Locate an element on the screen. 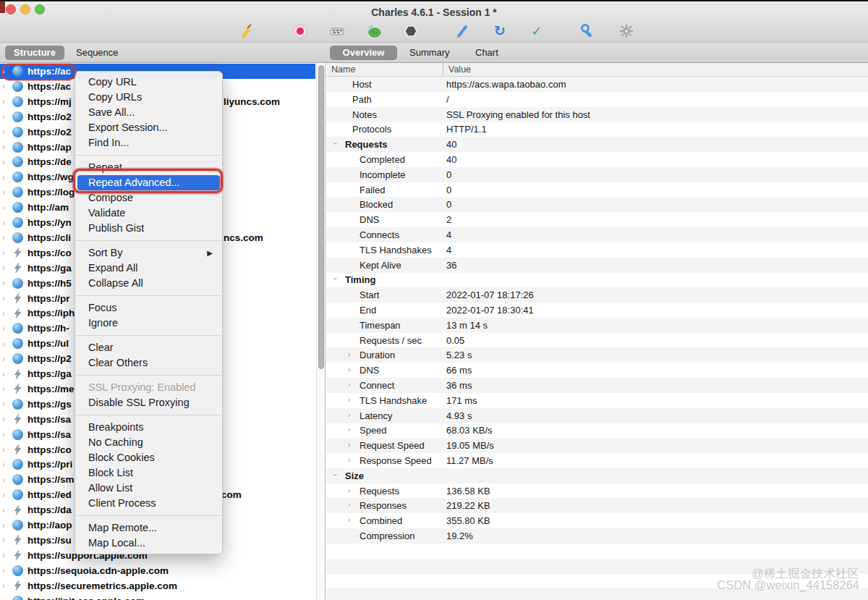 This screenshot has height=600, width=868. tab-chart: Chart is located at coordinates (487, 52).